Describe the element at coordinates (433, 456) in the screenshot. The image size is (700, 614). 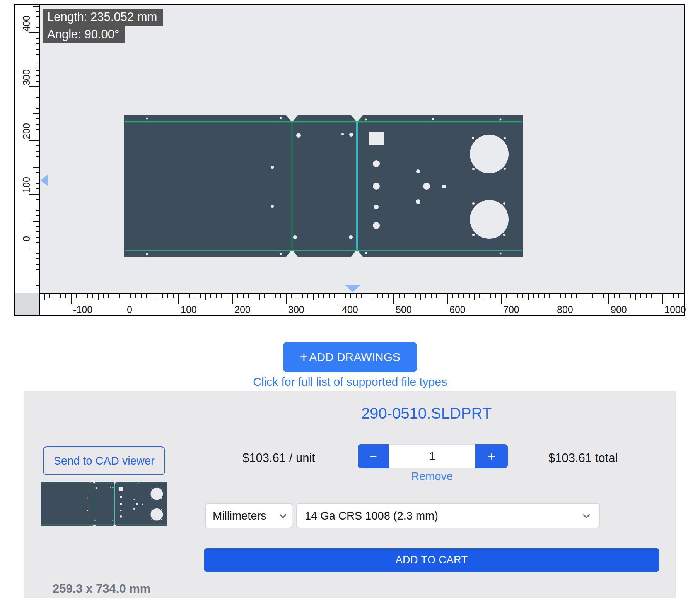
I see `quantity-stepper: − +` at that location.